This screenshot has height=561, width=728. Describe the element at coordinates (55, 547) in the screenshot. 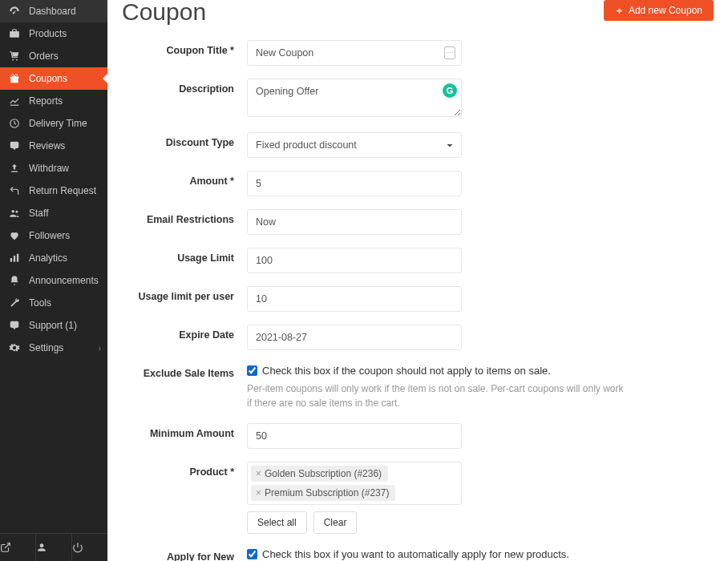

I see `user-button` at that location.